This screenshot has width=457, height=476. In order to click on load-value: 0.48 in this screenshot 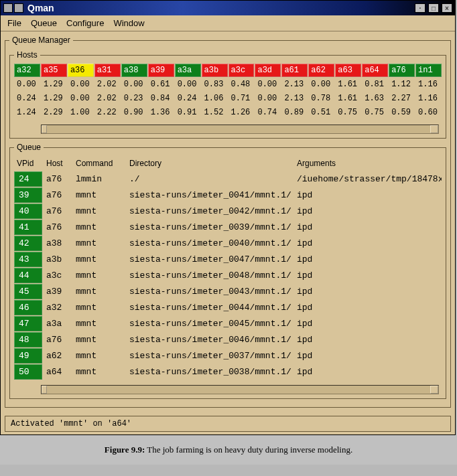, I will do `click(241, 84)`.